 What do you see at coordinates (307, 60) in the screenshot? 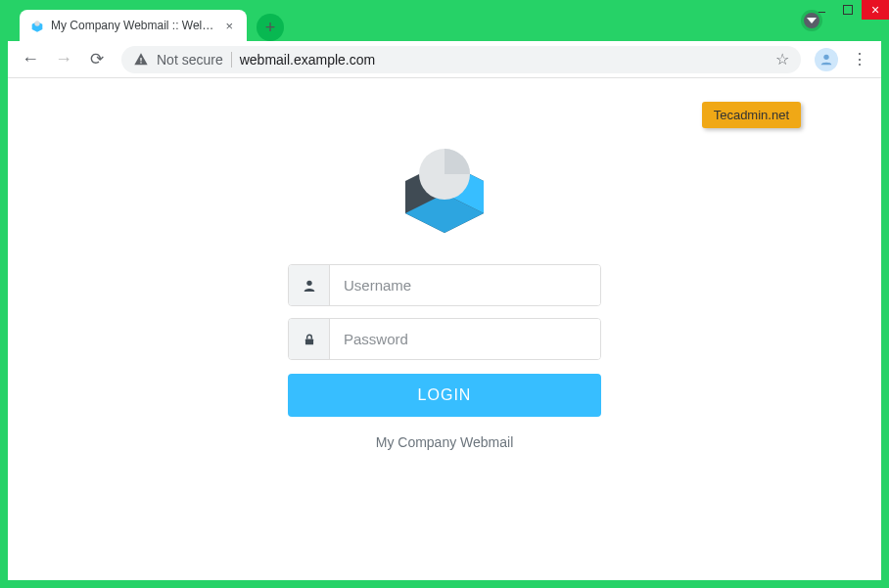
I see `url-text: webmail.example.com` at bounding box center [307, 60].